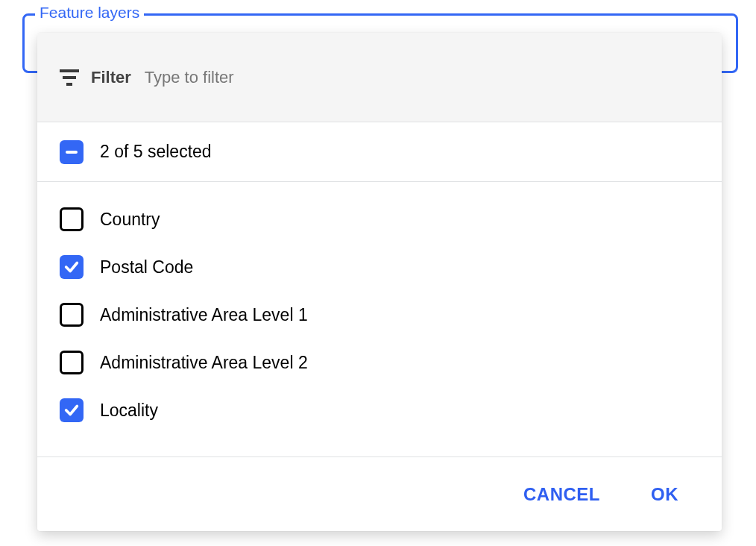 The height and width of the screenshot is (546, 756). I want to click on filter-row: Filter, so click(379, 78).